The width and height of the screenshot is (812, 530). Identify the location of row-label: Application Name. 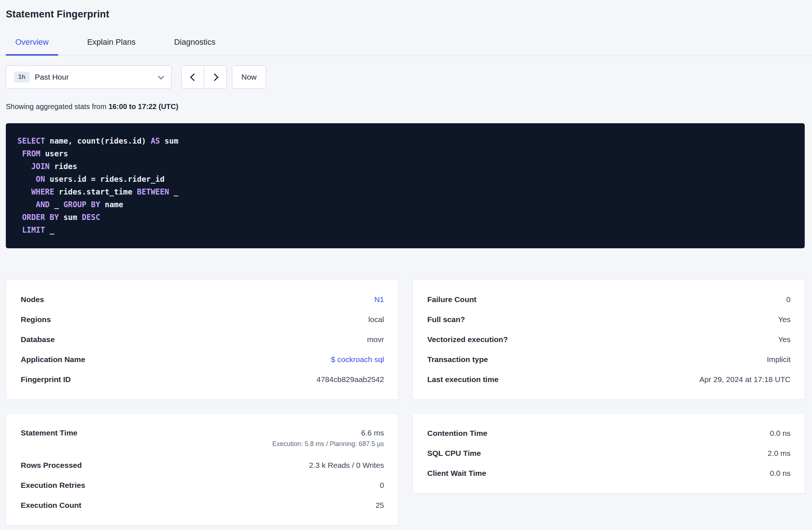
(53, 360).